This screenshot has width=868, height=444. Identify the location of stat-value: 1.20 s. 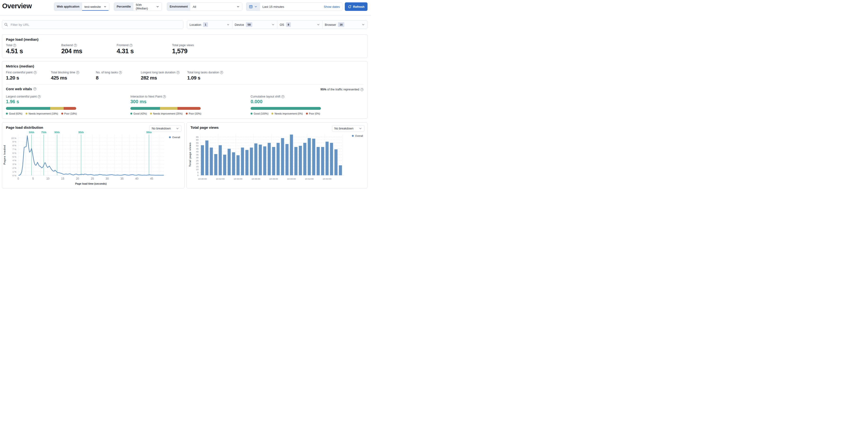
(22, 78).